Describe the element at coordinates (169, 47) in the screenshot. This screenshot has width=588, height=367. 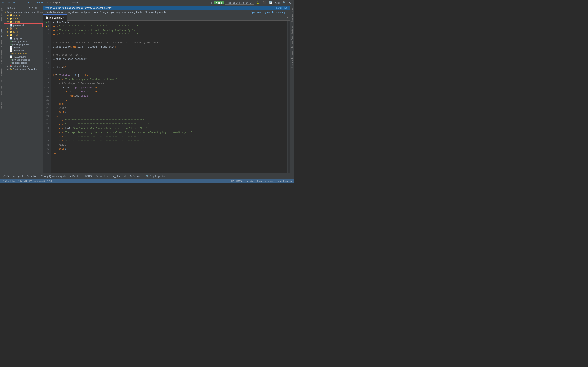
I see `code-line-7: stagedFiles=$(git diff --staged --name-o…` at that location.